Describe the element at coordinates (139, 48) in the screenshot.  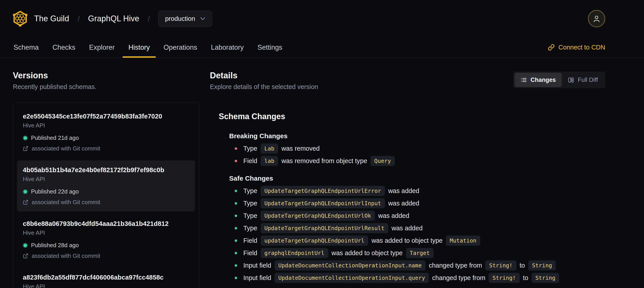
I see `tab-history: History` at that location.